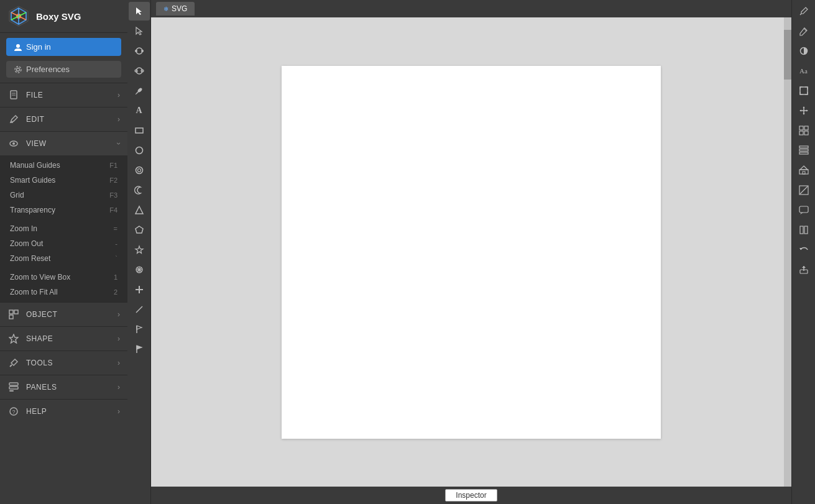 Image resolution: width=815 pixels, height=504 pixels. I want to click on view-zoom-reset: Zoom Reset `, so click(63, 259).